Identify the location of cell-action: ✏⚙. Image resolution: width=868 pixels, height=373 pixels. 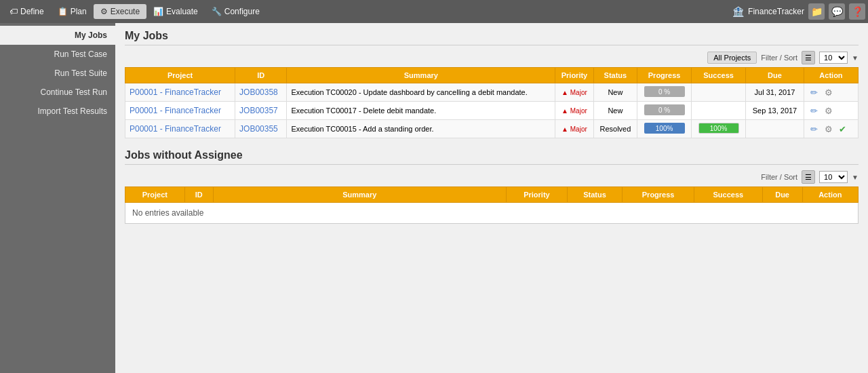
(831, 111).